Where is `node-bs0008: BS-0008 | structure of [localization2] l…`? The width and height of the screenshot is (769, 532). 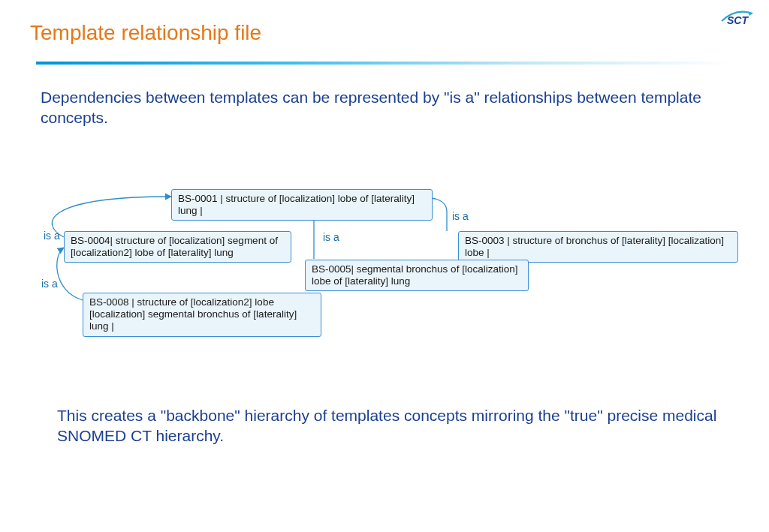
node-bs0008: BS-0008 | structure of [localization2] l… is located at coordinates (202, 315).